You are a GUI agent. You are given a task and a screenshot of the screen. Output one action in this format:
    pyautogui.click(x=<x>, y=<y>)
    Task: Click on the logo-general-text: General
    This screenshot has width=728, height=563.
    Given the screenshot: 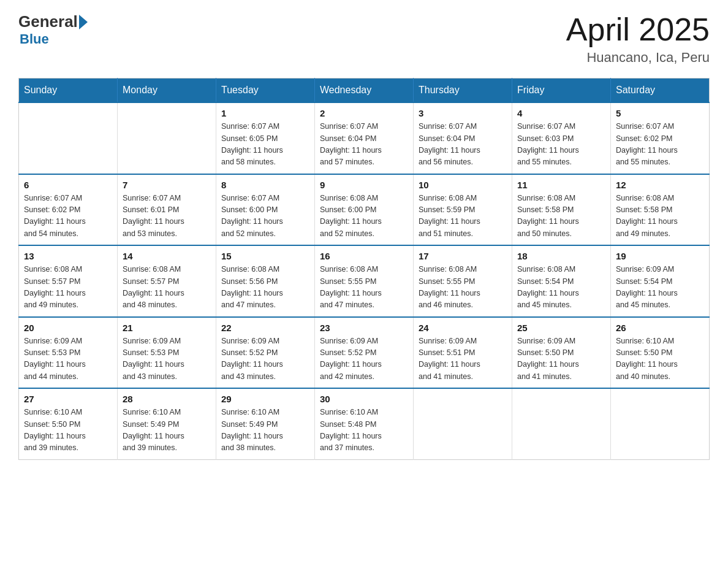 What is the action you would take?
    pyautogui.click(x=48, y=22)
    